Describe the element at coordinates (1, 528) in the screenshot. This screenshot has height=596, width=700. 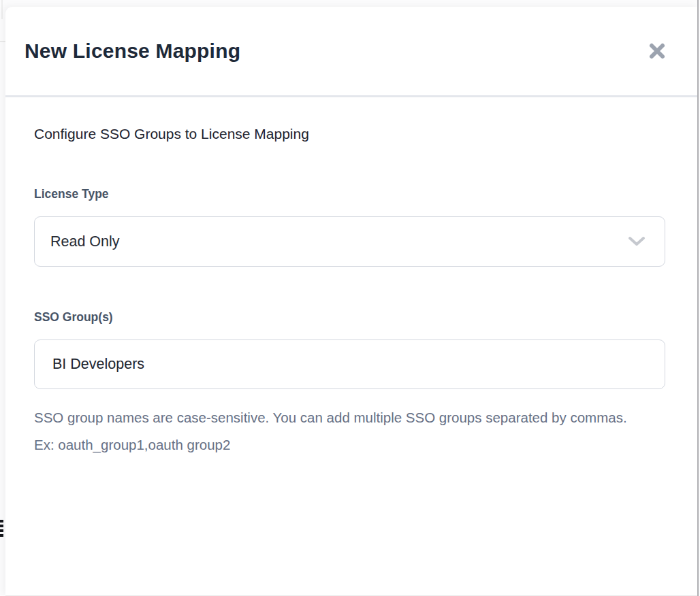
I see `menu-lines-artifact` at that location.